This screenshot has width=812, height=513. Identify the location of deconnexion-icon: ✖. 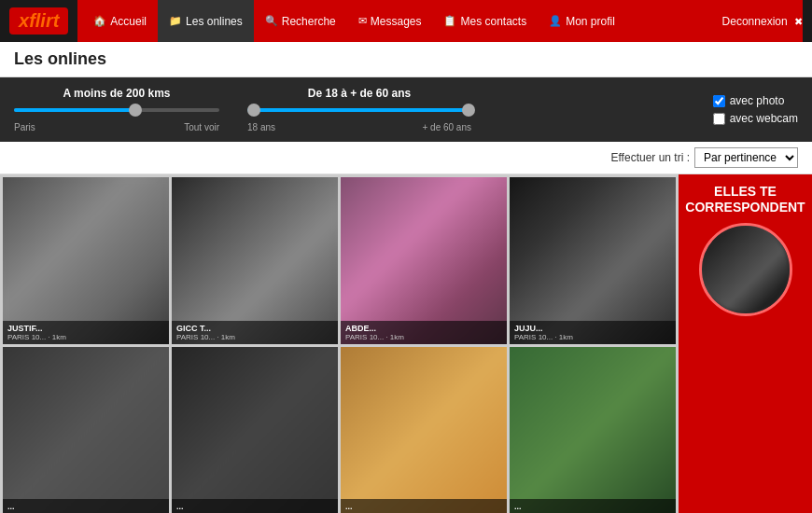
(799, 21).